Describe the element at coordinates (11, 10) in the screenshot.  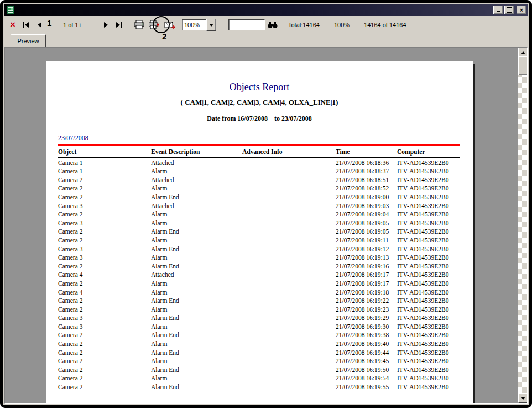
I see `app-icon` at that location.